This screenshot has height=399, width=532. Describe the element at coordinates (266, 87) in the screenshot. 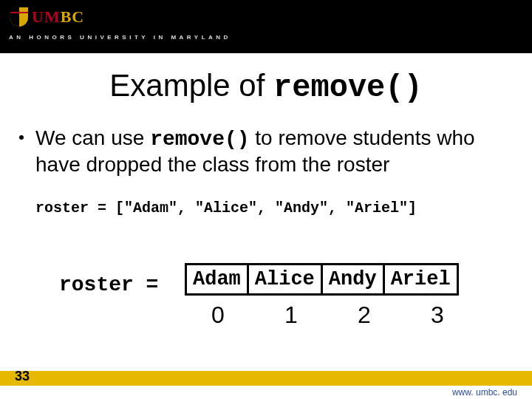

I see `slide-title: Example of remove()` at that location.